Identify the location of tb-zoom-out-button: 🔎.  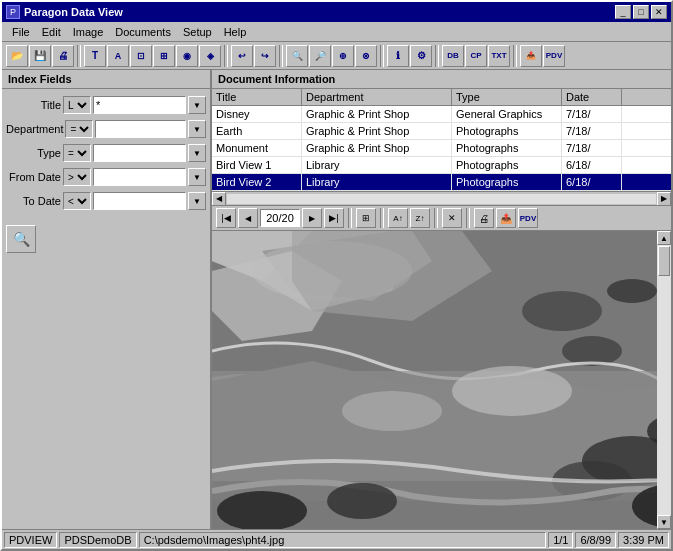
(320, 56).